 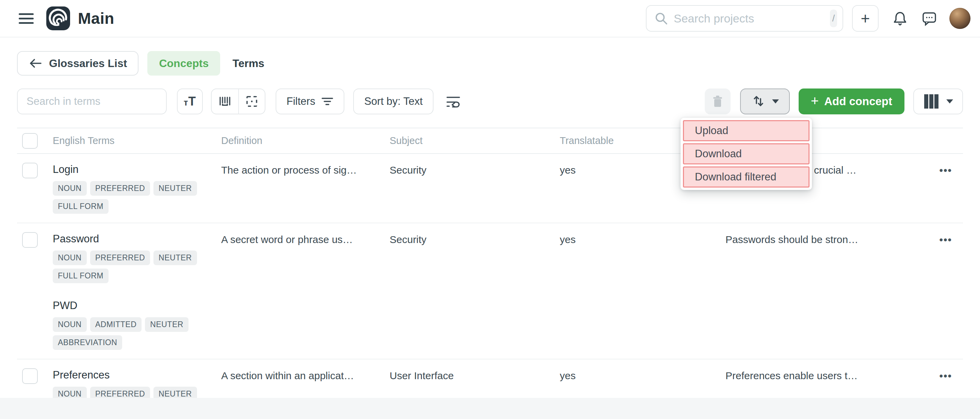 I want to click on back-to-glossaries-button: Glossaries List, so click(x=78, y=63).